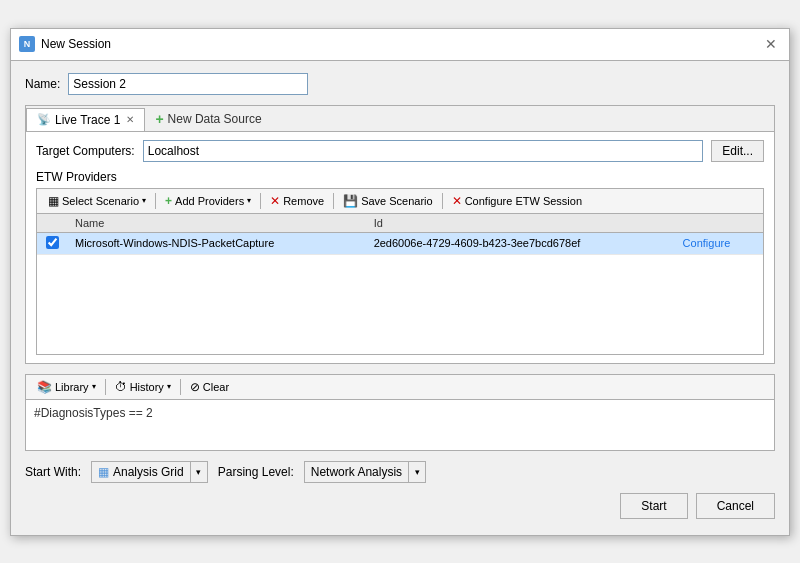 This screenshot has width=800, height=563. I want to click on select-scenario-label: Select Scenario, so click(100, 201).